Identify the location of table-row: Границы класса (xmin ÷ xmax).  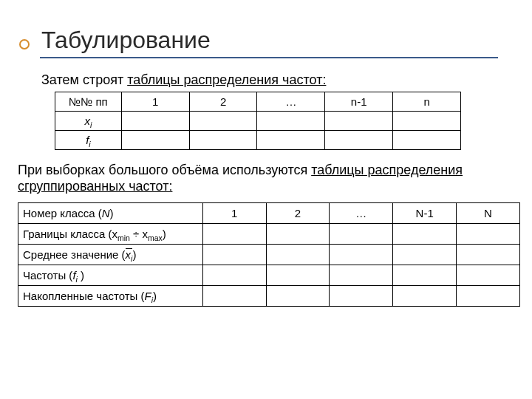
(269, 233).